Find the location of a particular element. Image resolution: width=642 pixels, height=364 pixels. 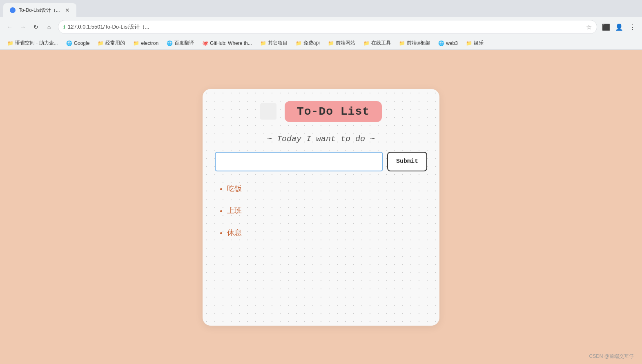

bookmark-label-6: 其它项目 is located at coordinates (278, 43).